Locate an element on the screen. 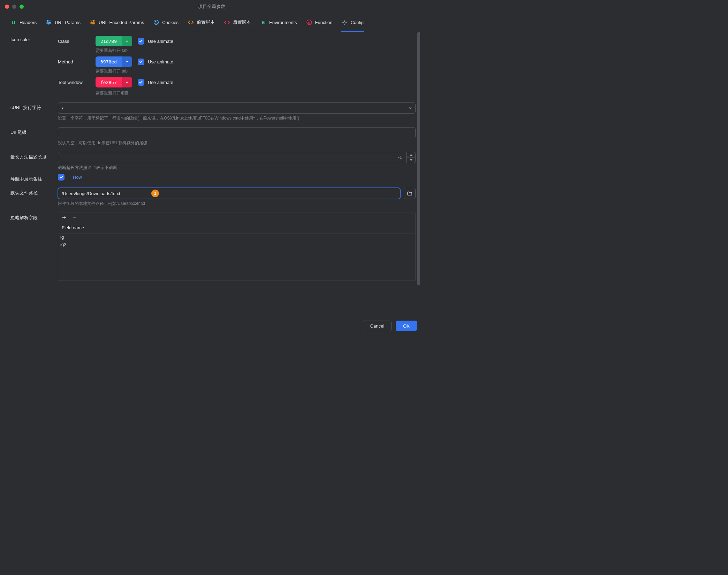  how-link: How is located at coordinates (77, 177).